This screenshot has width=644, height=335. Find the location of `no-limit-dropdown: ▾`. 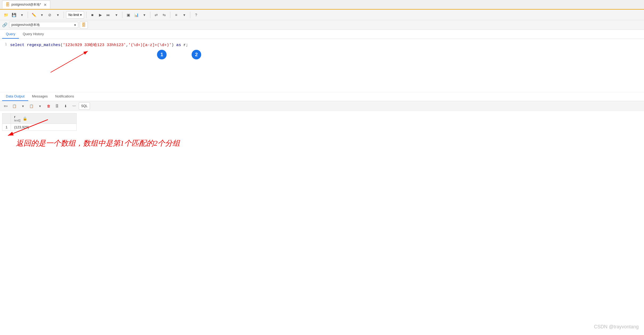

no-limit-dropdown: ▾ is located at coordinates (81, 15).